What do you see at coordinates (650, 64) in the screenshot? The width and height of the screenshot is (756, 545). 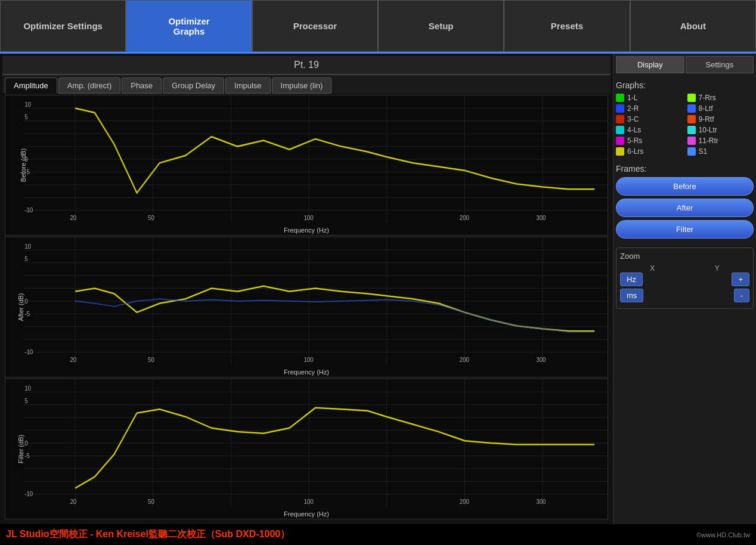 I see `right-tab-display: Display` at bounding box center [650, 64].